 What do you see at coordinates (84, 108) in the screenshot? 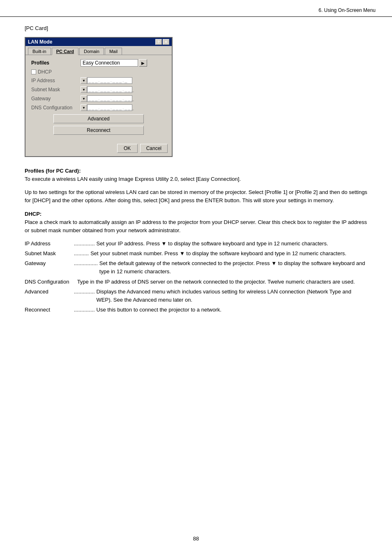
I see `dns-scroll-button: ▼` at bounding box center [84, 108].